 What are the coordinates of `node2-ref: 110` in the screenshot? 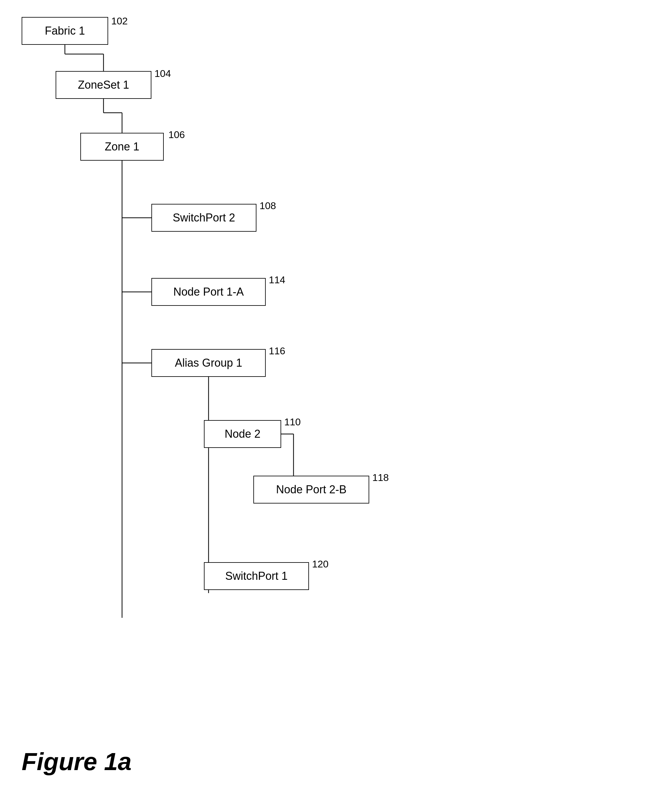 It's located at (292, 422).